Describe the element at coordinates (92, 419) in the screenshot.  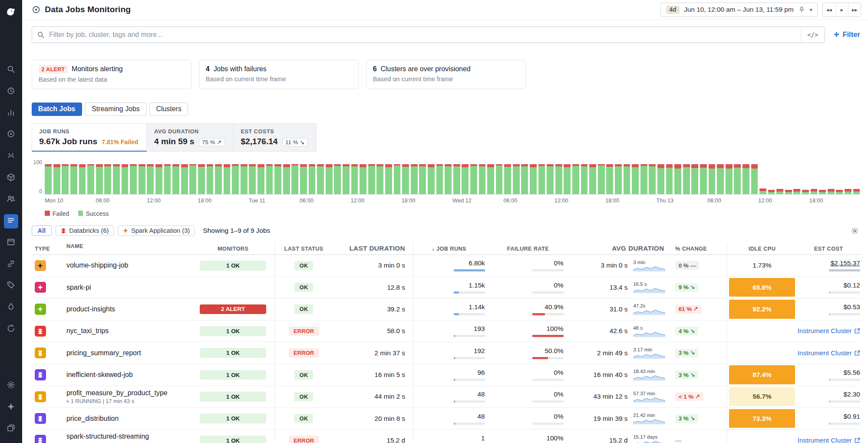
I see `job-name-link: price_distribution` at that location.